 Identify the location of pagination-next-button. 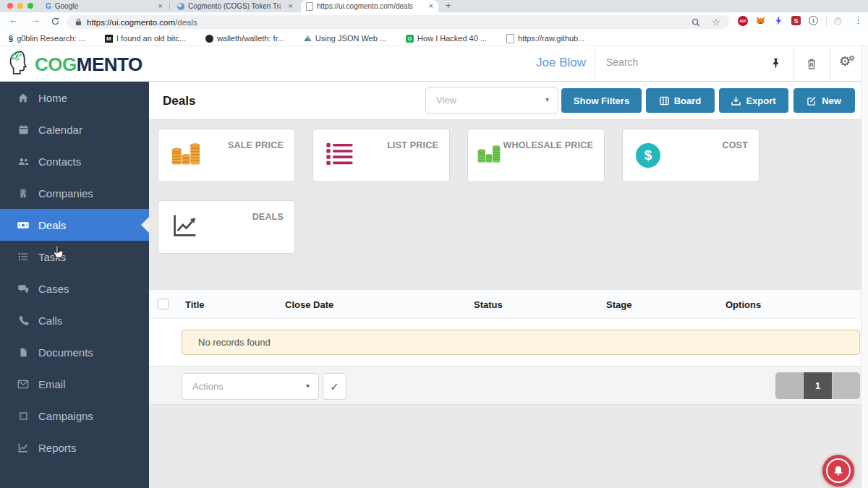
(846, 386).